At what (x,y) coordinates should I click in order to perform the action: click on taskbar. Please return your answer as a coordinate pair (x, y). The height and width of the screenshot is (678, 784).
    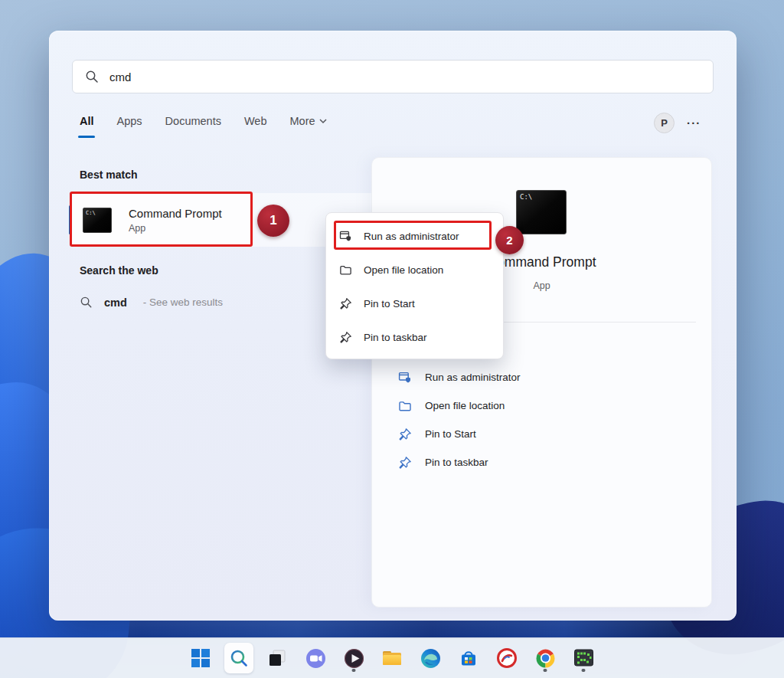
    Looking at the image, I should click on (392, 657).